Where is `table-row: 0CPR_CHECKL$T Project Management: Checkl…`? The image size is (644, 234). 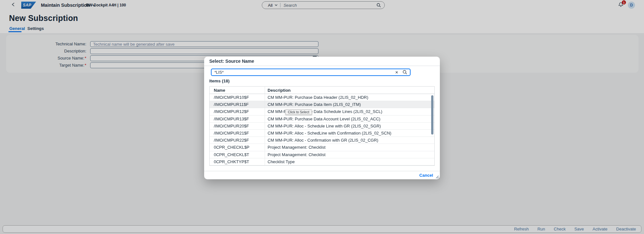 table-row: 0CPR_CHECKL$T Project Management: Checkl… is located at coordinates (322, 155).